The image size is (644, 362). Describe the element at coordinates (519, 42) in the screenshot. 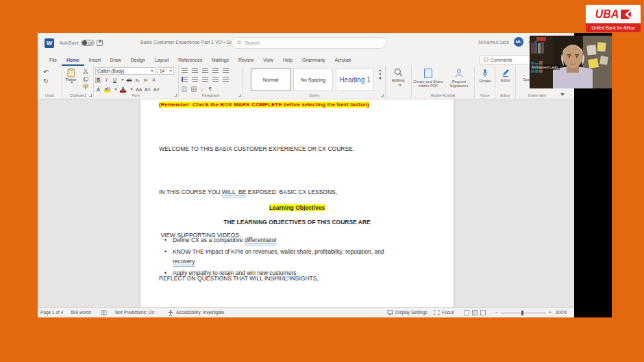

I see `avatar: ML` at that location.